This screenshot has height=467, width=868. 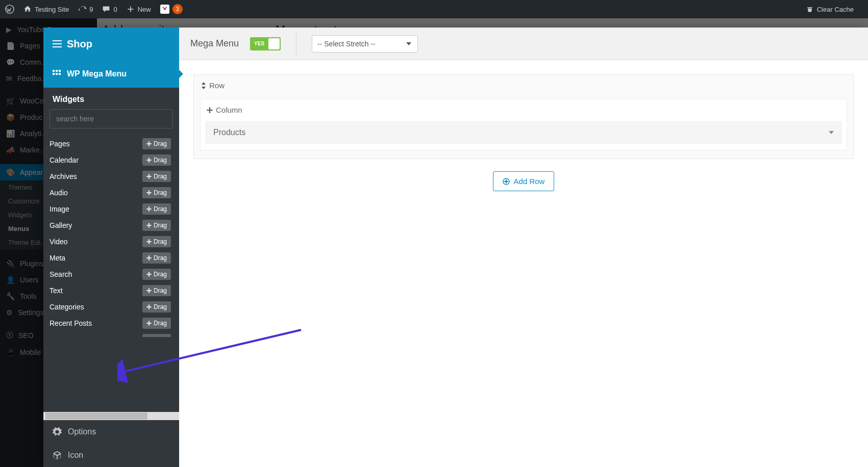 I want to click on refresh-icon, so click(x=82, y=9).